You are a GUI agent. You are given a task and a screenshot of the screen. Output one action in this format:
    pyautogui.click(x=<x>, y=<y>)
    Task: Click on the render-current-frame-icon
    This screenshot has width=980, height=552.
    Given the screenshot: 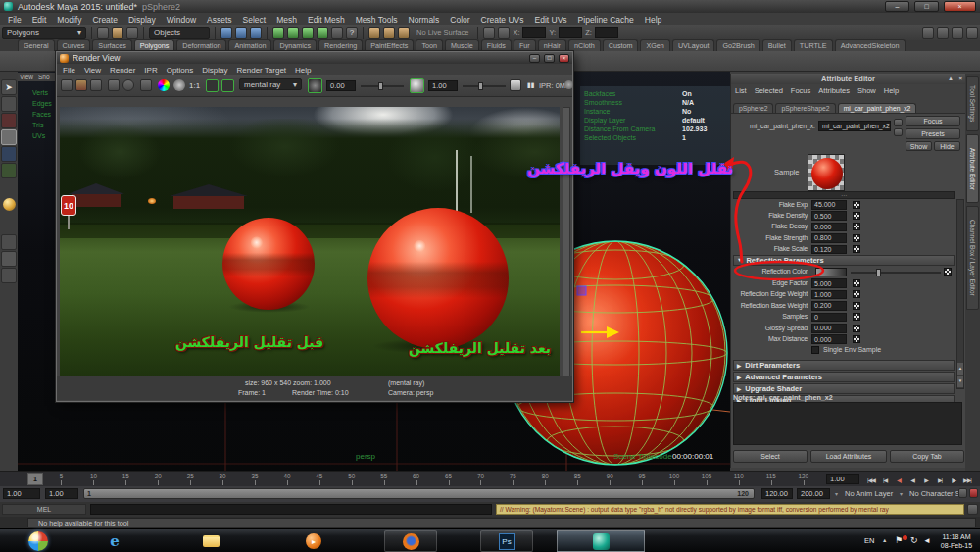 What is the action you would take?
    pyautogui.click(x=374, y=33)
    